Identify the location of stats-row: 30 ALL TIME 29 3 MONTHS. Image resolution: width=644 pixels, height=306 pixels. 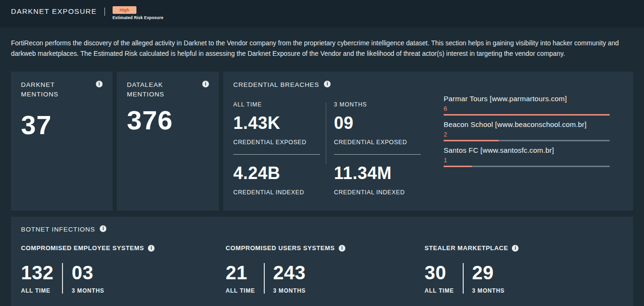
(524, 279).